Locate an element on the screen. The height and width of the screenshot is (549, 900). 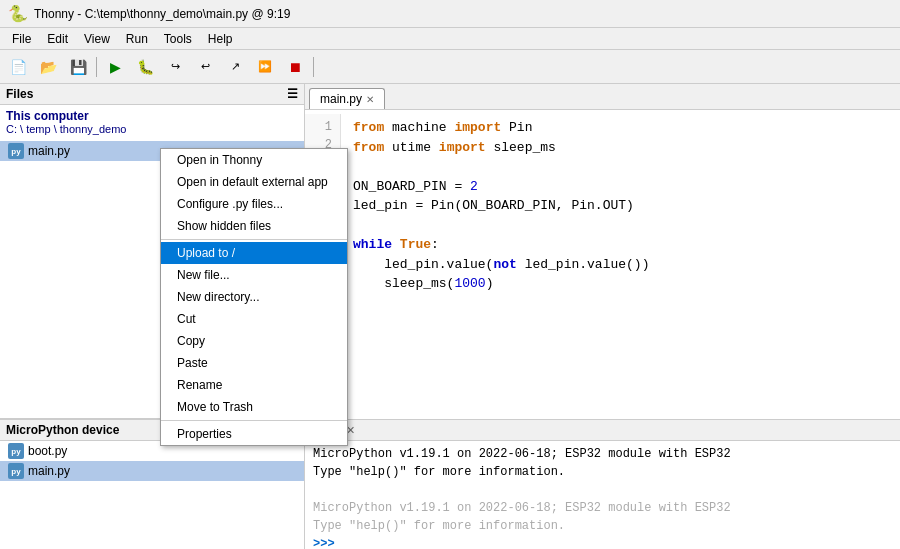
menu-help: Help is located at coordinates (220, 39).